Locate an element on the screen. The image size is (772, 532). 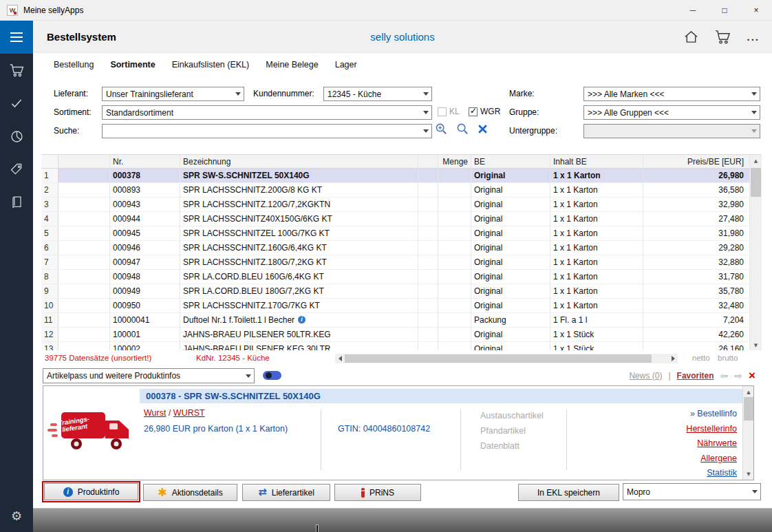
zoom-plus-search-button is located at coordinates (442, 129).